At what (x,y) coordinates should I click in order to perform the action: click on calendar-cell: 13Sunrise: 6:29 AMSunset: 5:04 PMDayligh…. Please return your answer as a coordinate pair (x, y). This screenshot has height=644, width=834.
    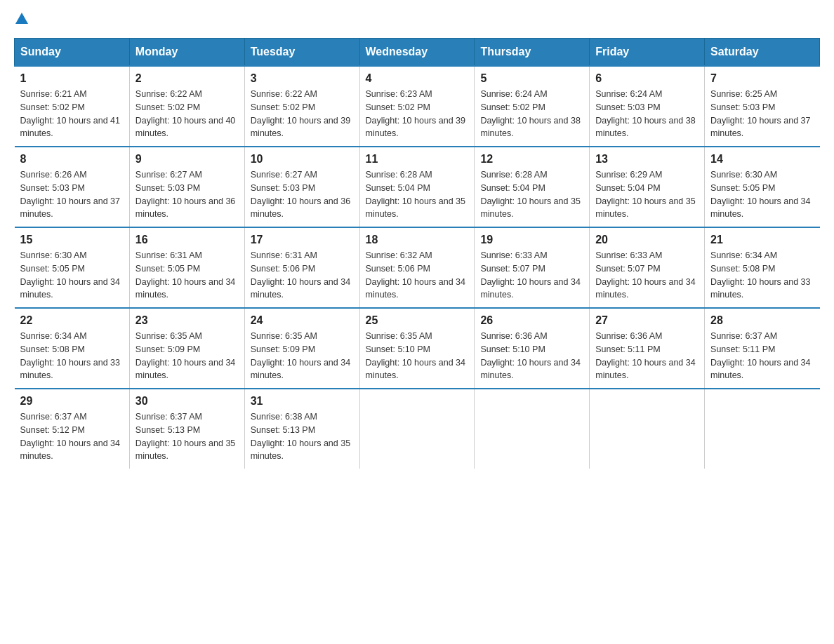
    Looking at the image, I should click on (647, 187).